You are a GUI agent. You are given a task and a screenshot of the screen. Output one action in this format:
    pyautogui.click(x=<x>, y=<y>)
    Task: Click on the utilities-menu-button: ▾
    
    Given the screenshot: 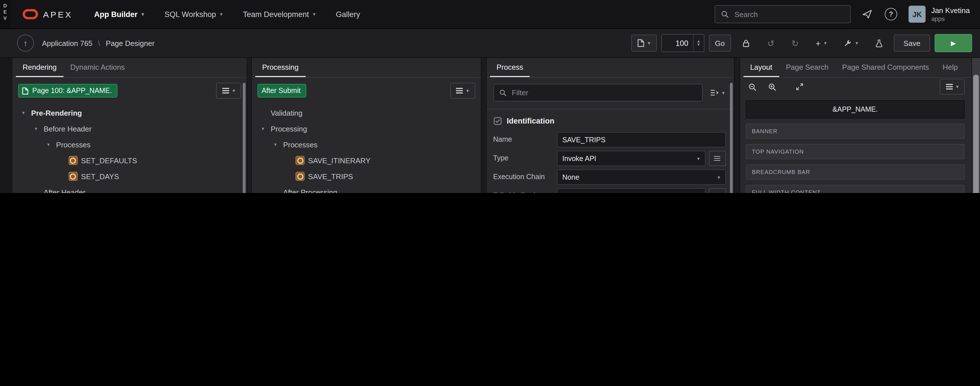 What is the action you would take?
    pyautogui.click(x=851, y=43)
    